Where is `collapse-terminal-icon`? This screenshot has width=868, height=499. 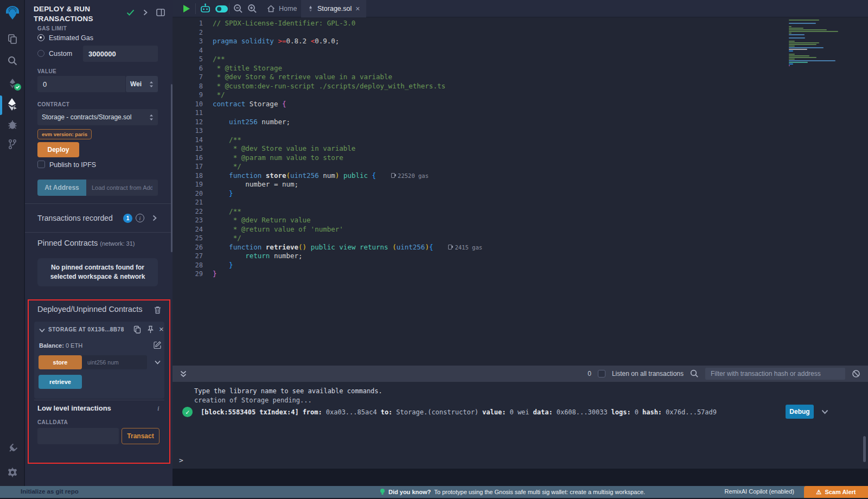
collapse-terminal-icon is located at coordinates (183, 374).